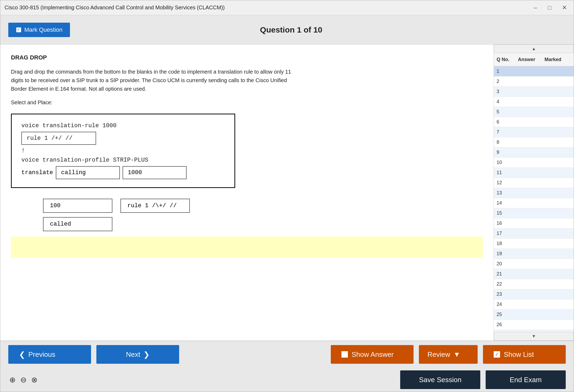 This screenshot has width=574, height=392. Describe the element at coordinates (507, 315) in the screenshot. I see `sidebar-row-num: 25` at that location.